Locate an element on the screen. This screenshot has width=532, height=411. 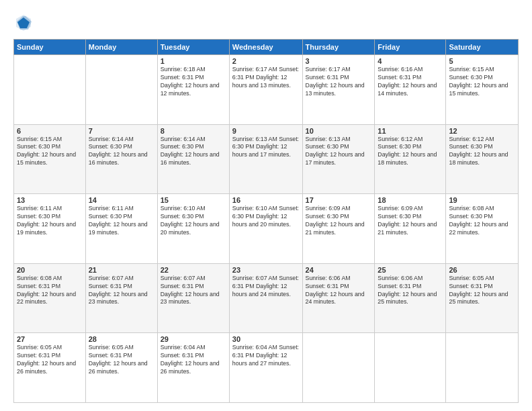
calendar-cell: 28Sunrise: 6:05 AM Sunset: 6:31 PM Dayli… is located at coordinates (121, 368).